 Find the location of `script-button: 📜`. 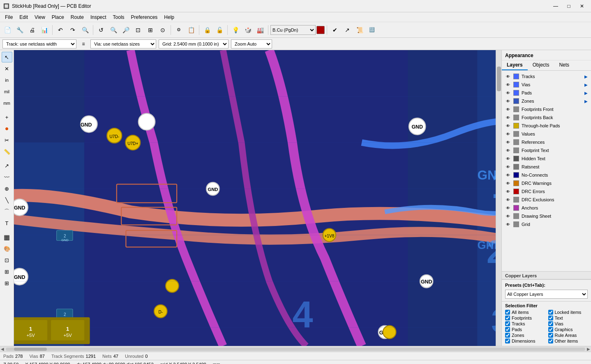

script-button: 📜 is located at coordinates (360, 30).